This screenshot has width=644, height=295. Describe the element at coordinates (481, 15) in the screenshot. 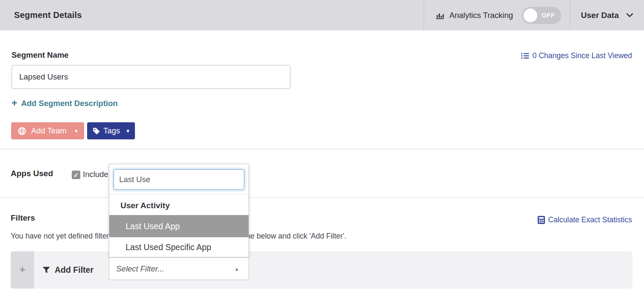

I see `analytics-tracking-label: Analytics Tracking` at that location.